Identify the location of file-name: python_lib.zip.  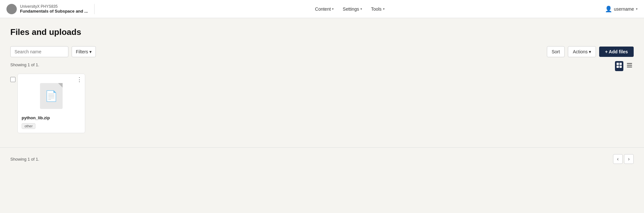
(51, 119).